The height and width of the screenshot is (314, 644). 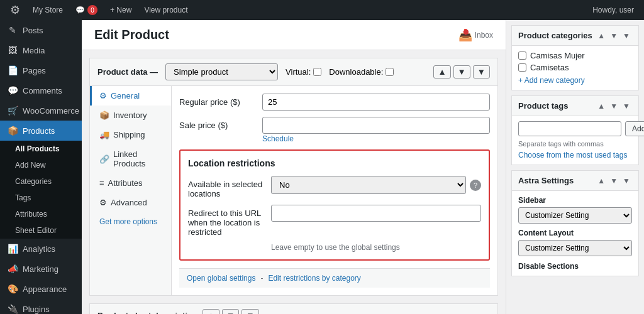 I want to click on categories-section: Product categories ▲ ▼ ▼ Camisas Mujer C…, so click(x=575, y=58).